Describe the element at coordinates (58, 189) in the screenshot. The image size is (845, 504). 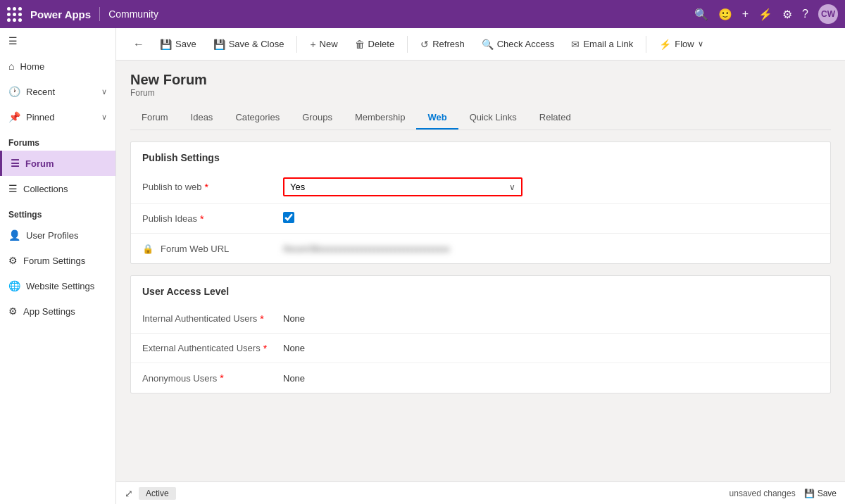
I see `sidebar-item-collections: ☰ Collections` at that location.